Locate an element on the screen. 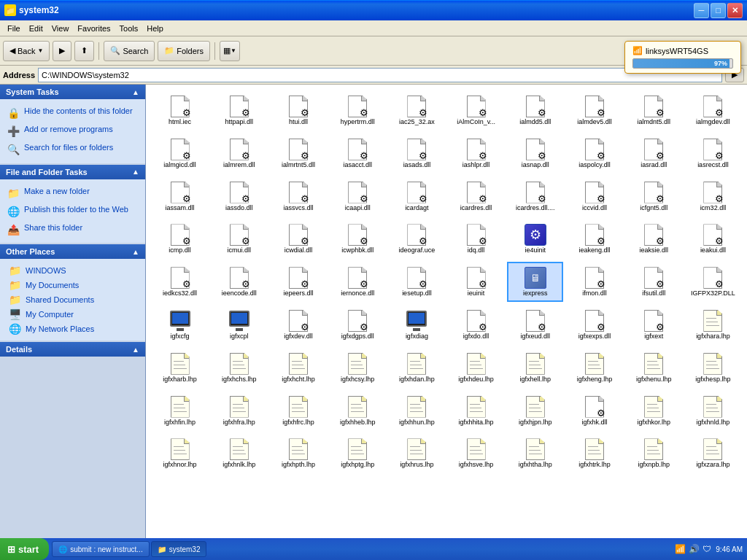 This screenshot has height=560, width=747. file-item: ⚙ieakui.dll is located at coordinates (713, 239).